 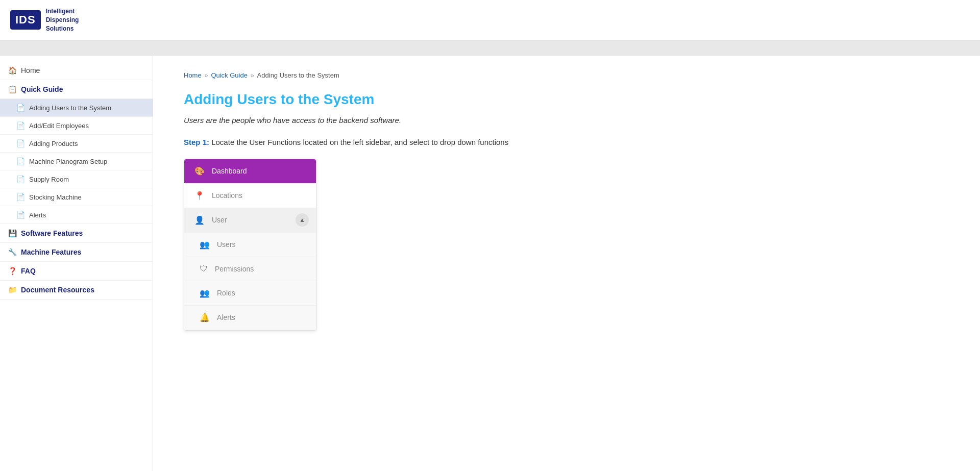 What do you see at coordinates (567, 120) in the screenshot?
I see `intro-text: Users are the people who have access to …` at bounding box center [567, 120].